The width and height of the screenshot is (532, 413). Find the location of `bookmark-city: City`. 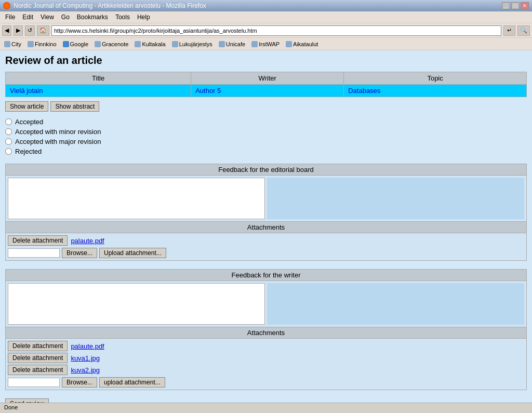

bookmark-city: City is located at coordinates (12, 44).